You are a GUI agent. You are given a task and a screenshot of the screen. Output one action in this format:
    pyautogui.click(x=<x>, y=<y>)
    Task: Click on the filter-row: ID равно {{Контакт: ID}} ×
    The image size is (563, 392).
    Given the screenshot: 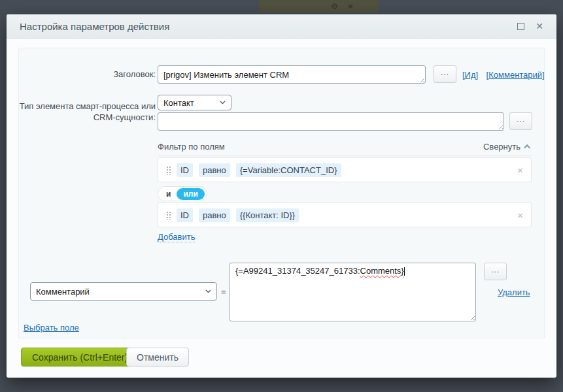 What is the action you would take?
    pyautogui.click(x=345, y=215)
    